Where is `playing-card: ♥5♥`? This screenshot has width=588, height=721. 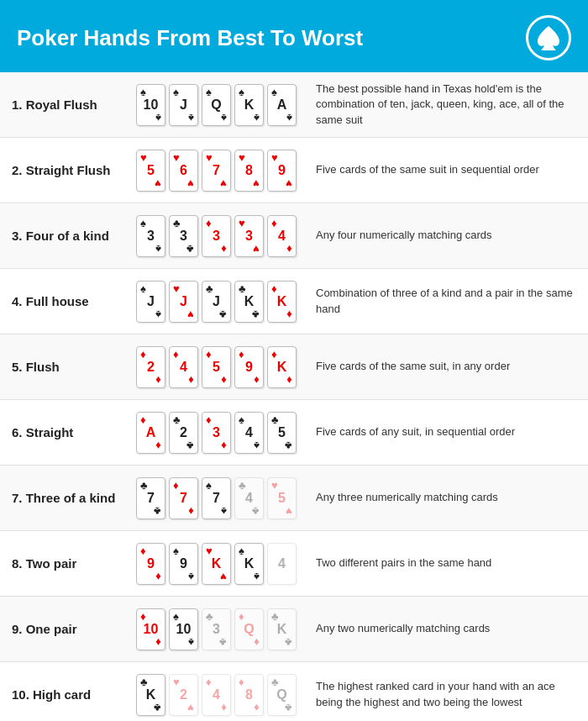
playing-card: ♥5♥ is located at coordinates (282, 498).